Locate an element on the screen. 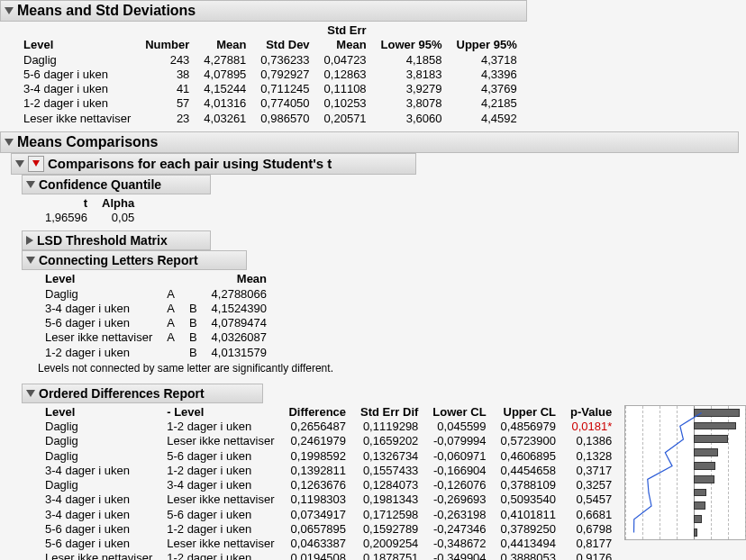 This screenshot has width=746, height=560. section-header-means-std: Means and Std Deviations is located at coordinates (263, 11).